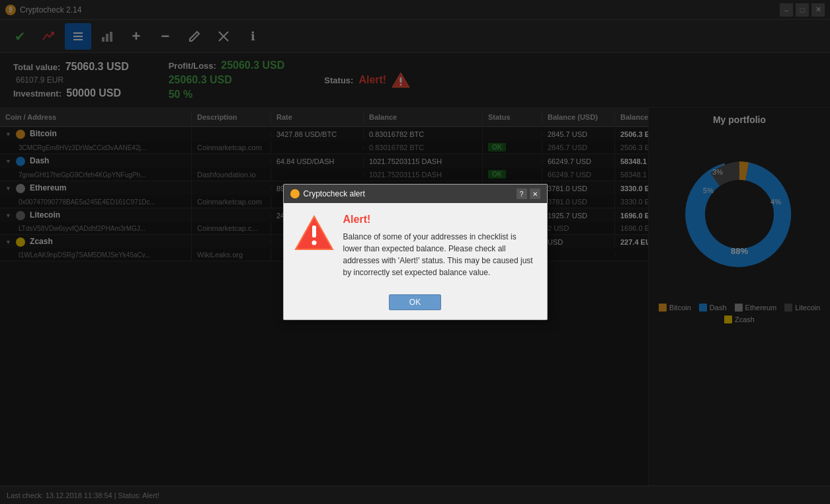 This screenshot has width=830, height=504. I want to click on dialog-close-button: ✕, so click(535, 194).